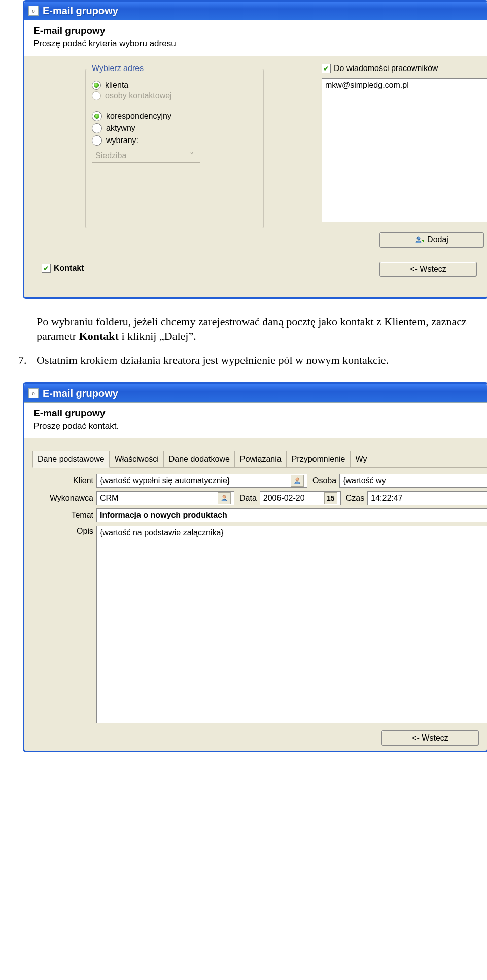 Image resolution: width=487 pixels, height=980 pixels. Describe the element at coordinates (432, 240) in the screenshot. I see `add-button: Dodaj` at that location.